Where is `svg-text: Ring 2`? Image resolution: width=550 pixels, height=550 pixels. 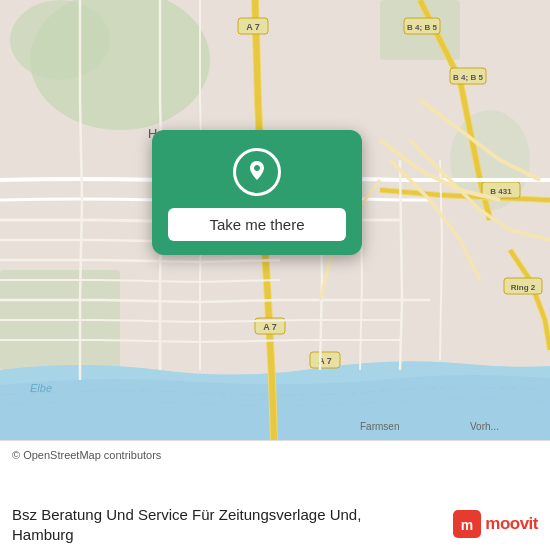
svg-text: Ring 2 is located at coordinates (524, 288).